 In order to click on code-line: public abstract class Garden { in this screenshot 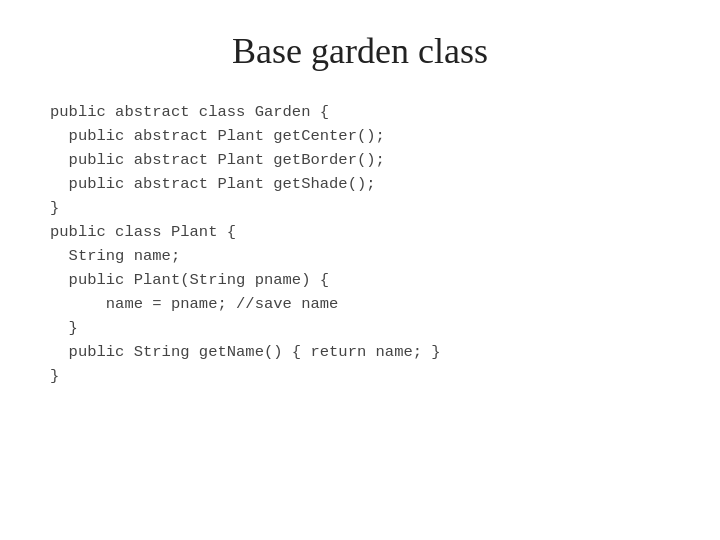, I will do `click(365, 112)`.